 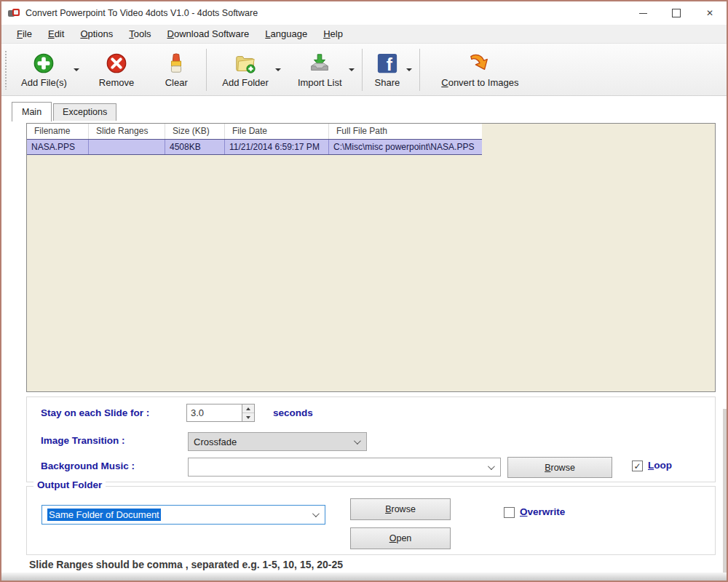 What do you see at coordinates (480, 83) in the screenshot?
I see `convert-to-images-label: Convert to Images` at bounding box center [480, 83].